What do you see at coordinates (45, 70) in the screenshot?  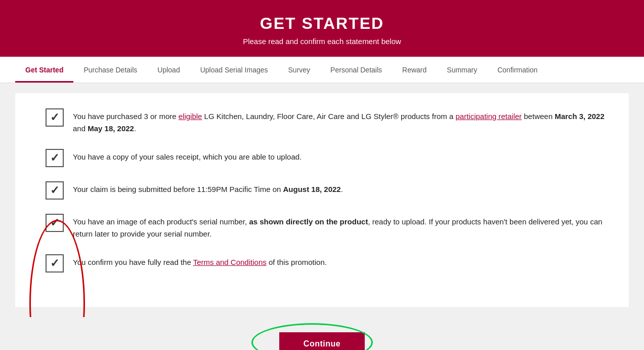 I see `nav-item-get-started: Get Started` at bounding box center [45, 70].